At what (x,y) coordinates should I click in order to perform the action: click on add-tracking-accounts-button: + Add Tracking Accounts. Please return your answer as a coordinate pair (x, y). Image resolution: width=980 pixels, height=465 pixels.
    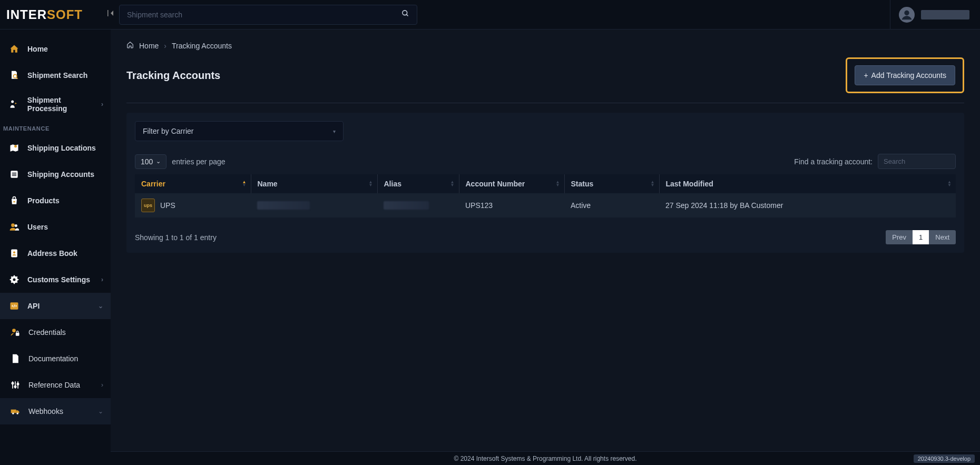
    Looking at the image, I should click on (905, 75).